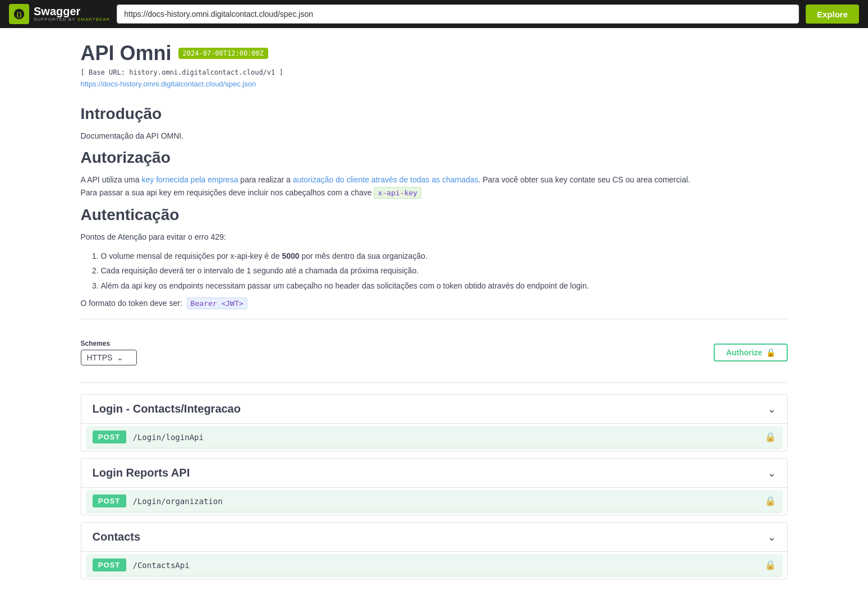 This screenshot has width=868, height=604. I want to click on autenticacao-title: Autenticação, so click(434, 215).